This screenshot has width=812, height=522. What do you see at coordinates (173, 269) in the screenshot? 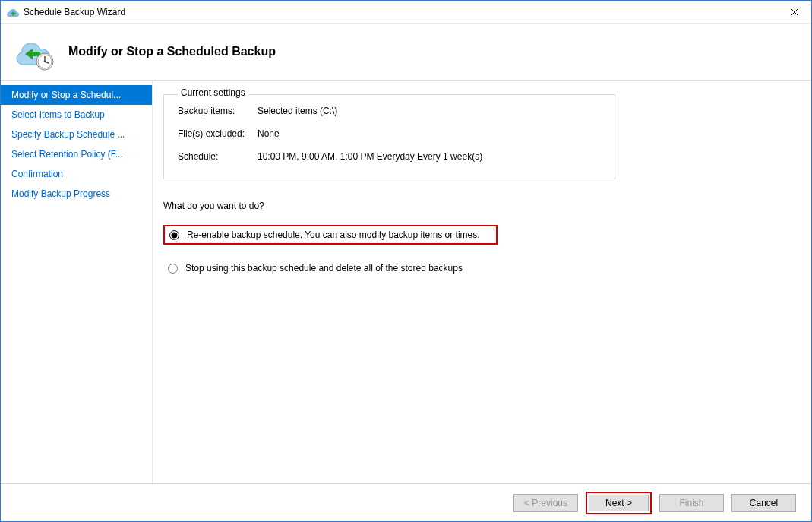
I see `radio-stop` at bounding box center [173, 269].